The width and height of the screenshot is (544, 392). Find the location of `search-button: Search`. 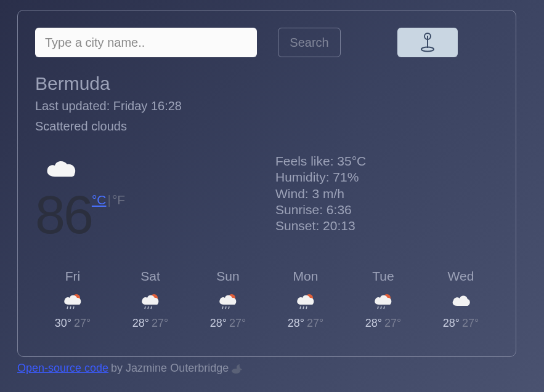

search-button: Search is located at coordinates (309, 42).